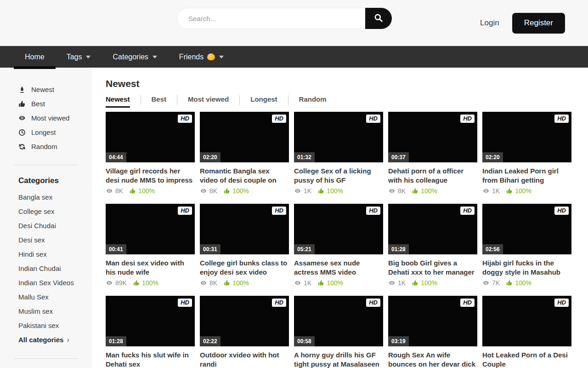 The width and height of the screenshot is (588, 368). What do you see at coordinates (433, 268) in the screenshot?
I see `video-title: Big boob Girl gives a Dehati xxx to her …` at bounding box center [433, 268].